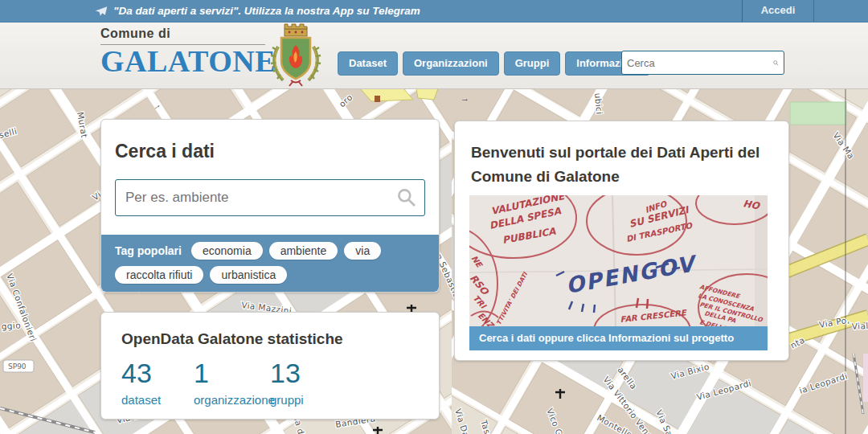  What do you see at coordinates (493, 63) in the screenshot?
I see `main-nav: Dataset Organizzazioni Gruppi Informazio…` at bounding box center [493, 63].